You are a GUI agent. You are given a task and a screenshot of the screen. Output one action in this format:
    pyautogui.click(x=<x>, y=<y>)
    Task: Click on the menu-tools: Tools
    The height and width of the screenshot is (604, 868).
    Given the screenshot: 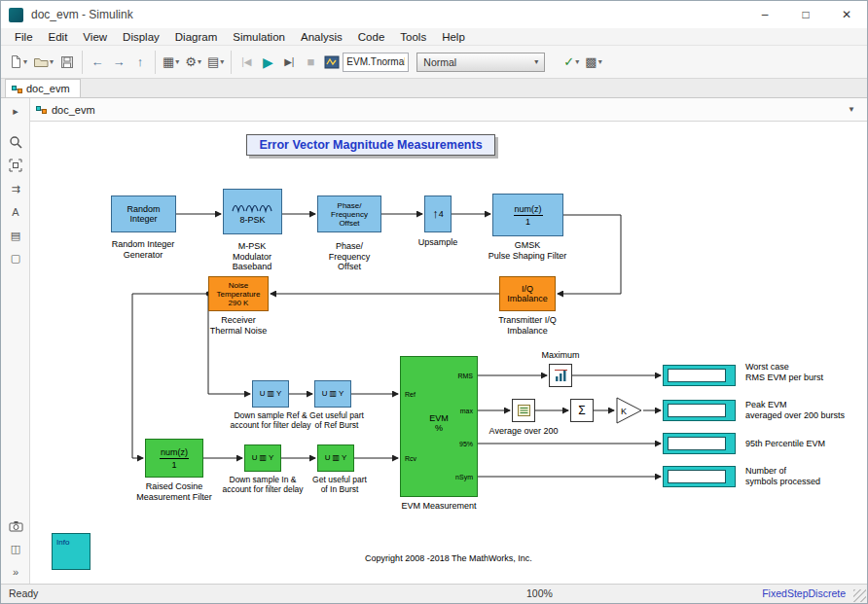 What is the action you would take?
    pyautogui.click(x=413, y=37)
    